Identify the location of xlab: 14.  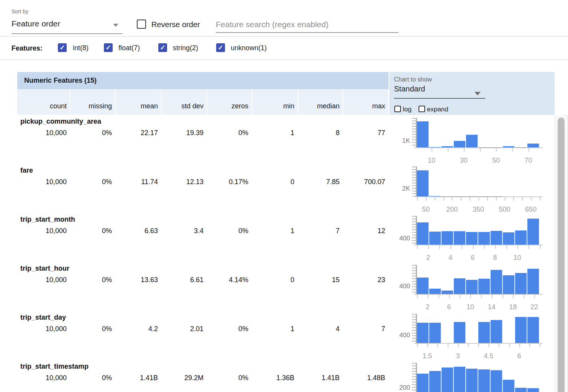
(492, 307).